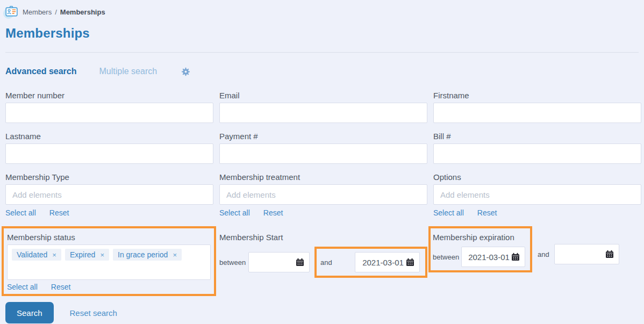 The image size is (644, 324). What do you see at coordinates (41, 71) in the screenshot?
I see `tab-advanced-search: Advanced search` at bounding box center [41, 71].